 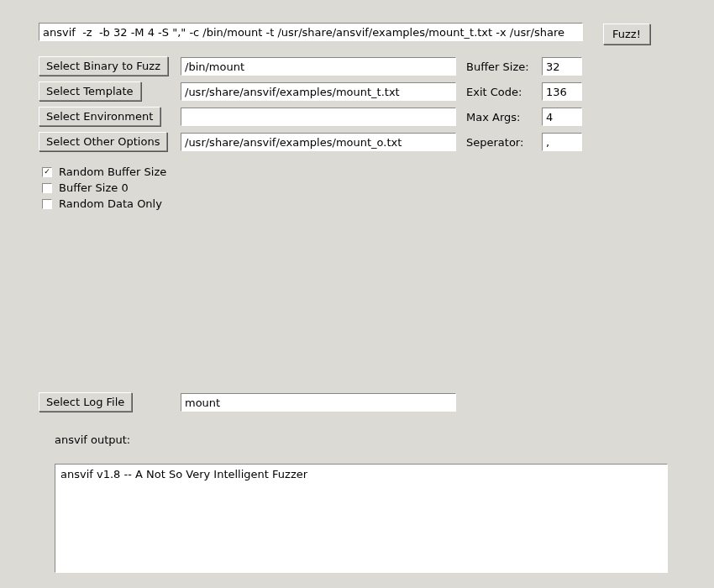 What do you see at coordinates (562, 92) in the screenshot?
I see `exit-code-input` at bounding box center [562, 92].